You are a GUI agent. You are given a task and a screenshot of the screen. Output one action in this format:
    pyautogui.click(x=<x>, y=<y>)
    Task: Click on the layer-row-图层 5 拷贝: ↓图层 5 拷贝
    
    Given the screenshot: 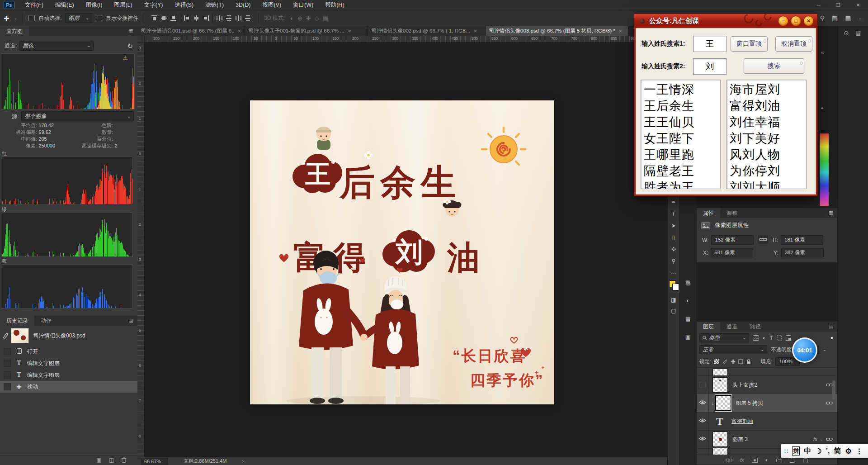 What is the action you would take?
    pyautogui.click(x=767, y=403)
    